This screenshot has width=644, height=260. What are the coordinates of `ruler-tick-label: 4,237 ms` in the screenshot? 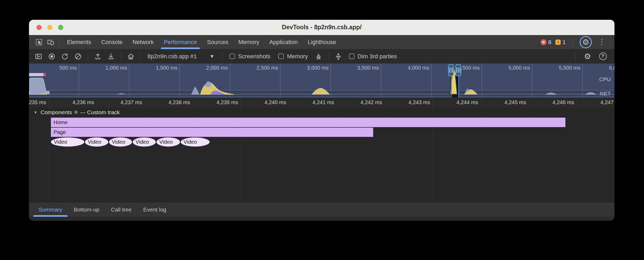 It's located at (122, 102).